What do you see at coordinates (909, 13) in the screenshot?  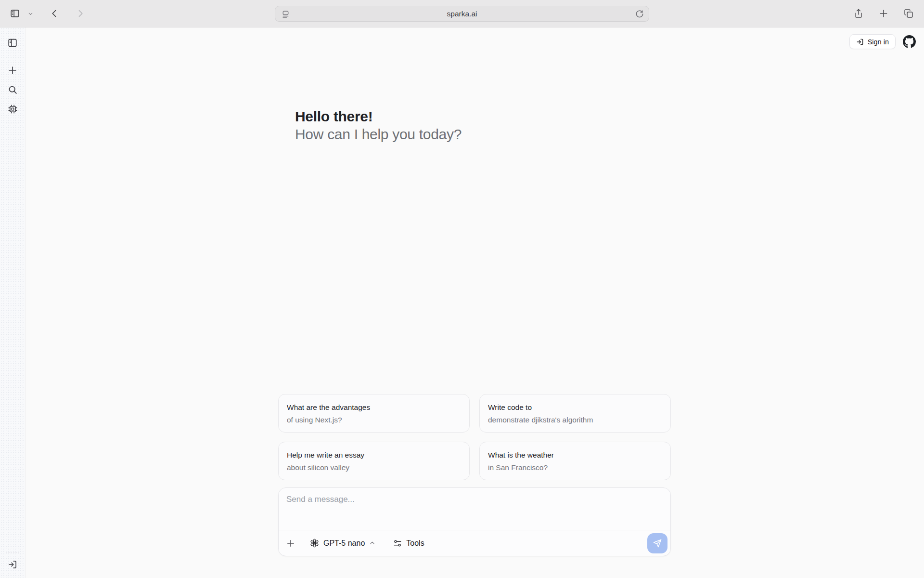 I see `tab-overview-button` at bounding box center [909, 13].